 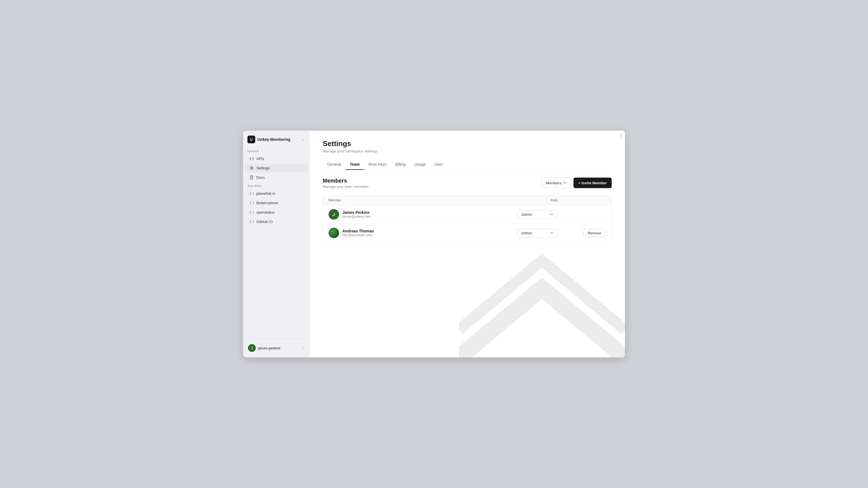 What do you see at coordinates (467, 201) in the screenshot?
I see `table-header: Member Role` at bounding box center [467, 201].